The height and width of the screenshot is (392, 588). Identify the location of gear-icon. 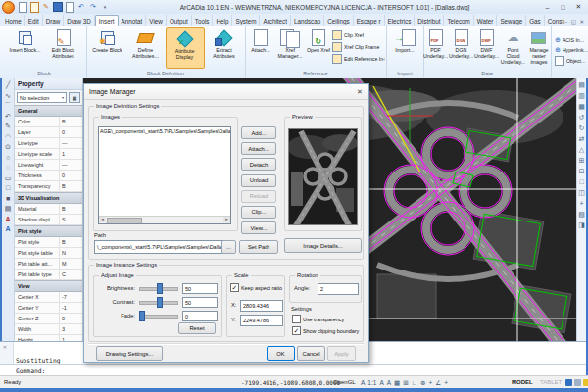
(568, 382).